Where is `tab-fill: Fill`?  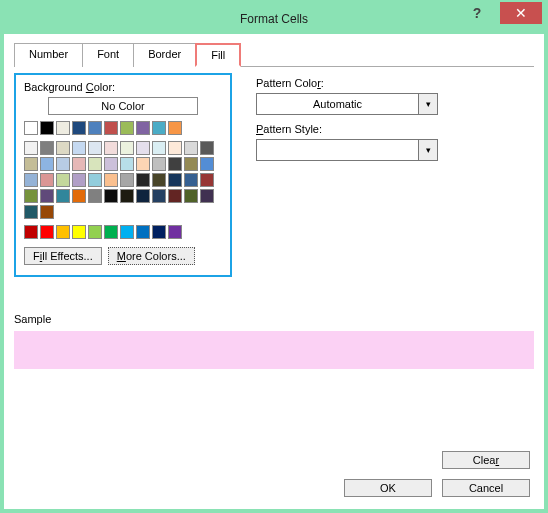 tab-fill: Fill is located at coordinates (218, 55).